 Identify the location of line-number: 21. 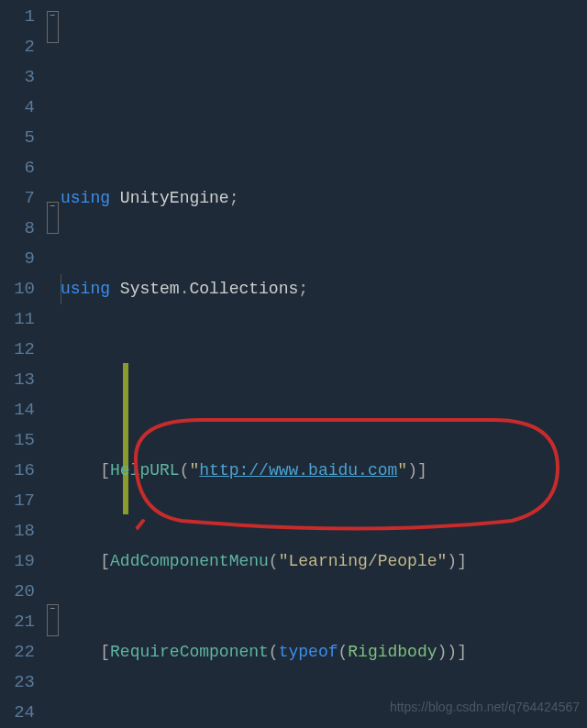
(20, 622).